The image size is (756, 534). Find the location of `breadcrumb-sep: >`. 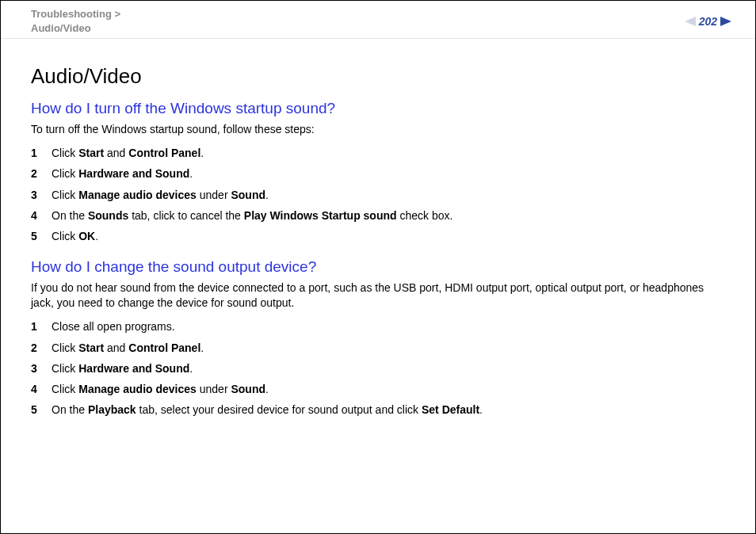

breadcrumb-sep: > is located at coordinates (117, 14).